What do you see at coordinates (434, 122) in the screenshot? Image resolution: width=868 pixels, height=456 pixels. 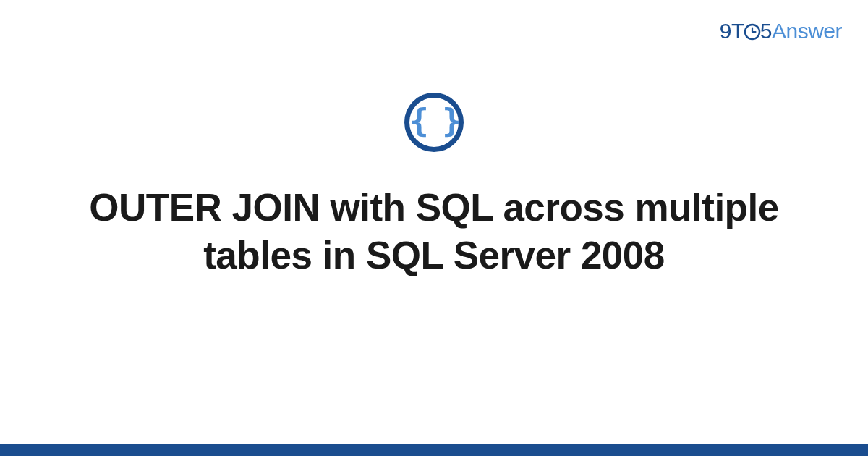 I see `category-badge: { }` at bounding box center [434, 122].